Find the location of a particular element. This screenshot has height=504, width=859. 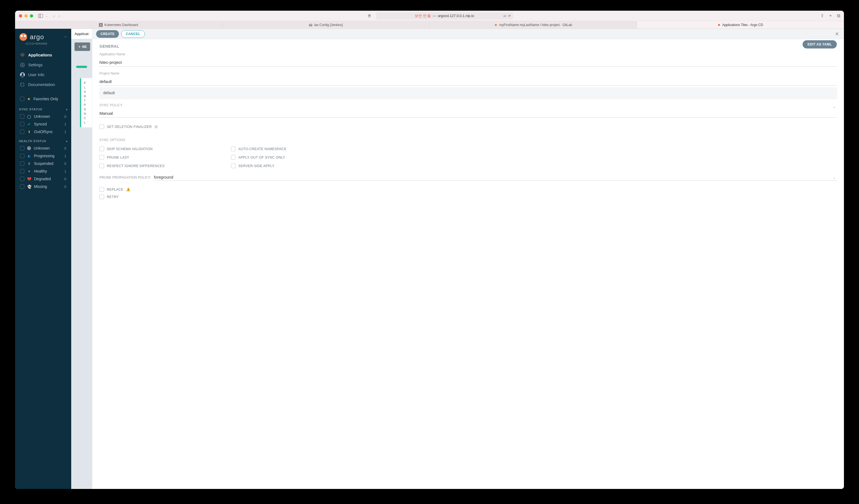

forward-button: › is located at coordinates (59, 16).